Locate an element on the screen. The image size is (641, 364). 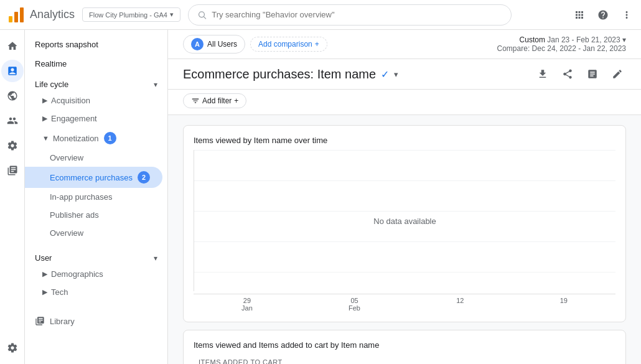
configure-icon-btn is located at coordinates (12, 146).